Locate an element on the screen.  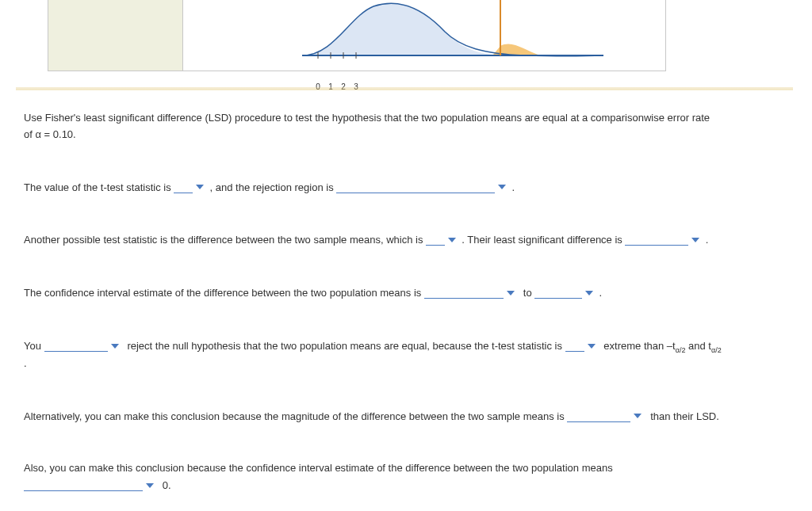
p4-t4: . is located at coordinates (25, 363).